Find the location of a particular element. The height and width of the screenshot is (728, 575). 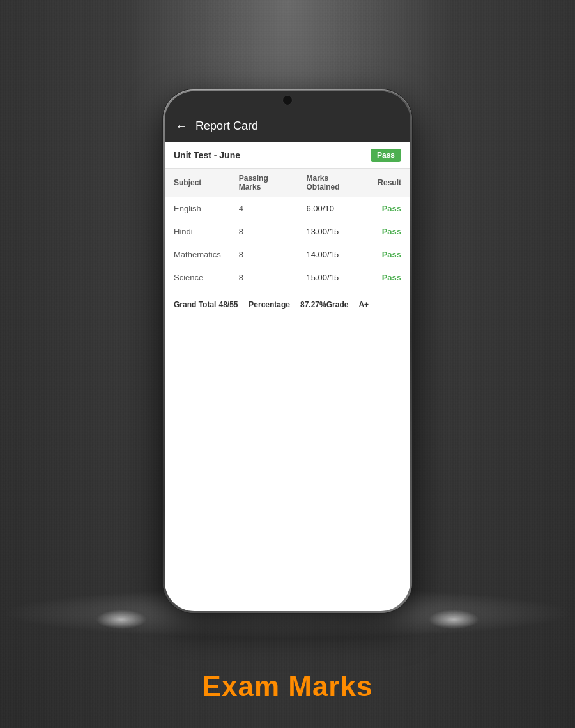

cell-marks-obtained: 15.00/15 is located at coordinates (334, 278).